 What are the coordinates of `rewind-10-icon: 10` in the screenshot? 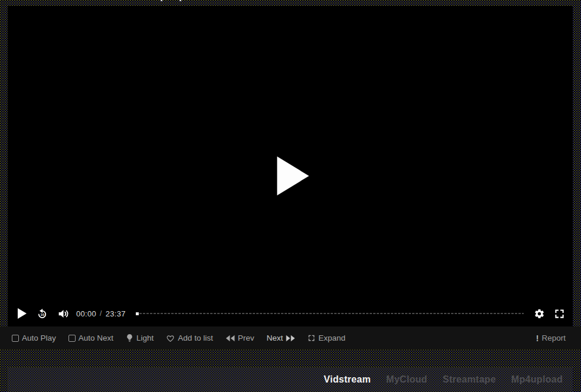 It's located at (43, 314).